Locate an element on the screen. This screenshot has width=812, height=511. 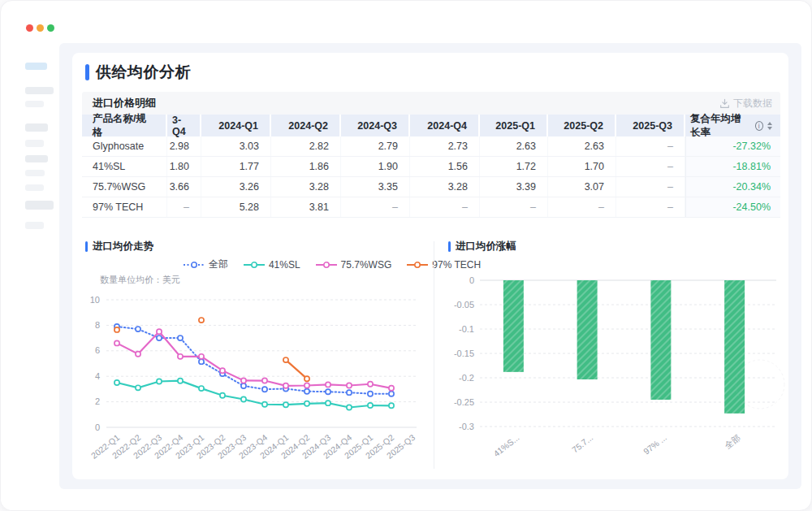
price-cell: 3.66 is located at coordinates (184, 187).